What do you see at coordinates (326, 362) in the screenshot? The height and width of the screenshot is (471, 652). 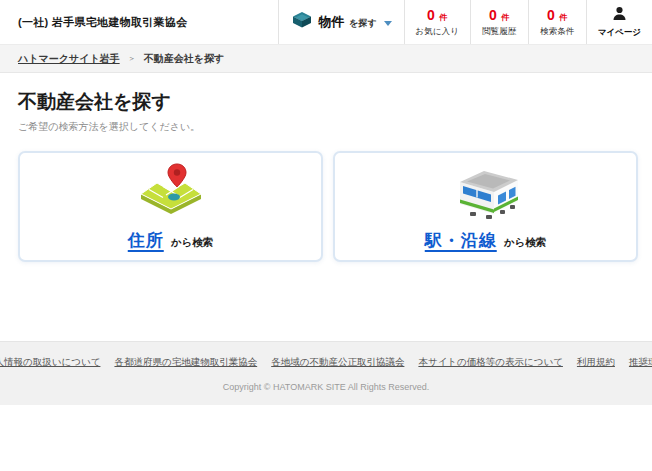 I see `footer-links: 個人情報の取扱いについて 各都道府県の宅地建物取引業協会 各地域の不動産公正取引…` at bounding box center [326, 362].